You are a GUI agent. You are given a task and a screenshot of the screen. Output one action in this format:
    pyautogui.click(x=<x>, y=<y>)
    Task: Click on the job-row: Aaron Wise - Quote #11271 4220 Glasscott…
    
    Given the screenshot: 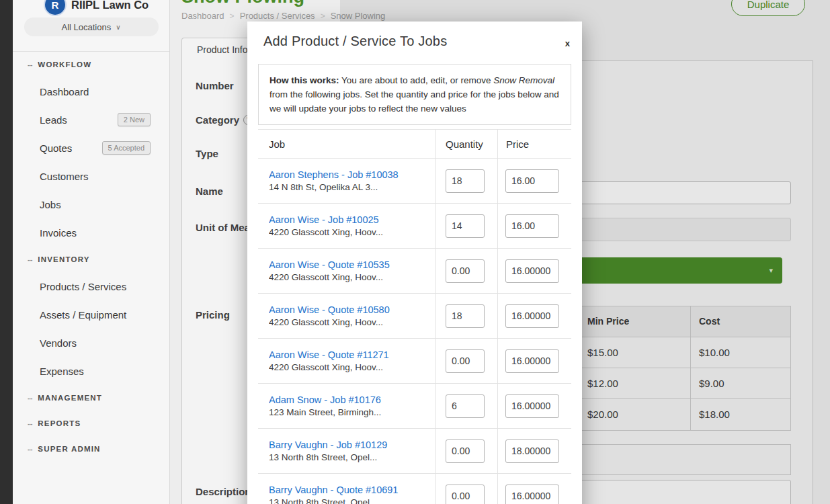 What is the action you would take?
    pyautogui.click(x=415, y=362)
    